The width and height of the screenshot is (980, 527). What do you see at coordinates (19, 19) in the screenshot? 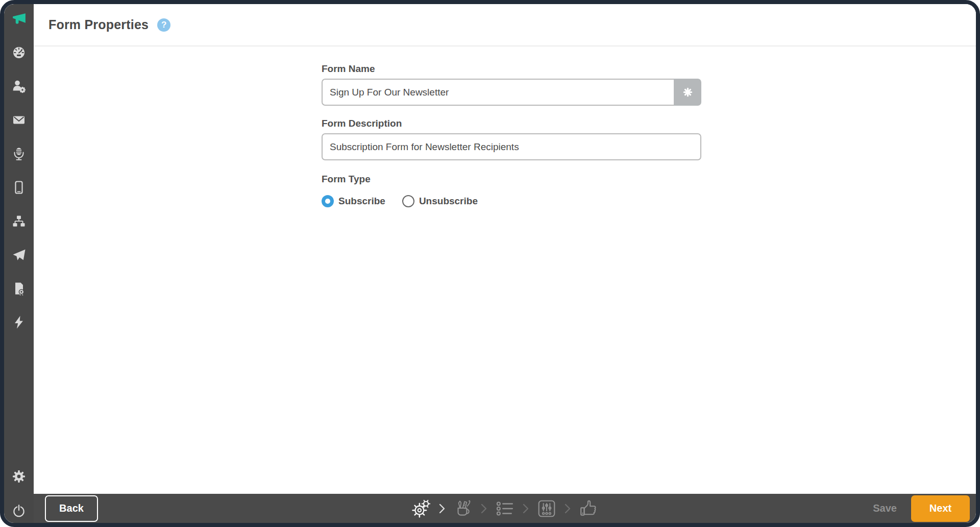
I see `megaphone-logo-icon` at bounding box center [19, 19].